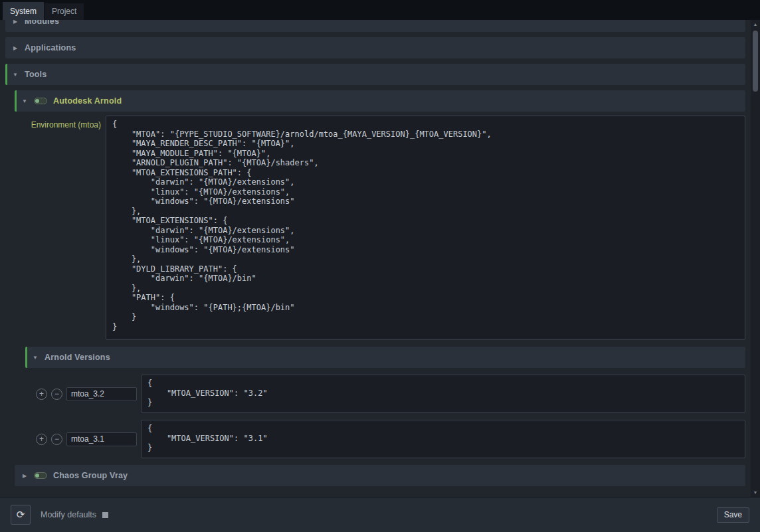 The width and height of the screenshot is (760, 532). Describe the element at coordinates (64, 12) in the screenshot. I see `tab-project: Project` at that location.